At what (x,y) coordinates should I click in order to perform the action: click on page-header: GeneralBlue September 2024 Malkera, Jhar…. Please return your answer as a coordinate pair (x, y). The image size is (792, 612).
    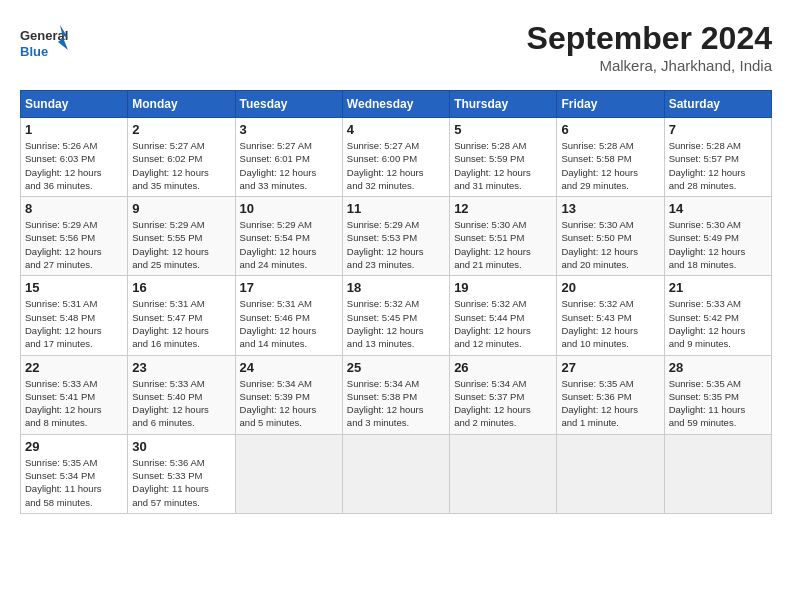
    Looking at the image, I should click on (396, 47).